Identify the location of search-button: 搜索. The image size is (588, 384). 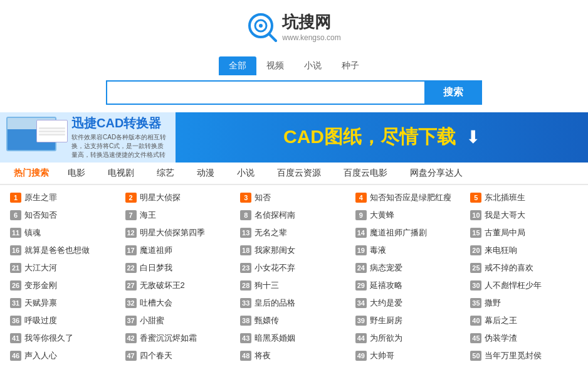
(453, 93).